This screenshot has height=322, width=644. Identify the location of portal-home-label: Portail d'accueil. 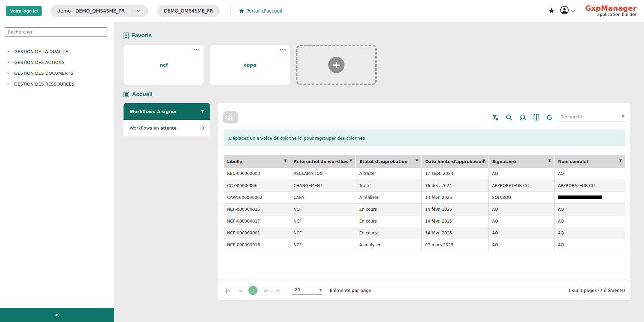
(265, 11).